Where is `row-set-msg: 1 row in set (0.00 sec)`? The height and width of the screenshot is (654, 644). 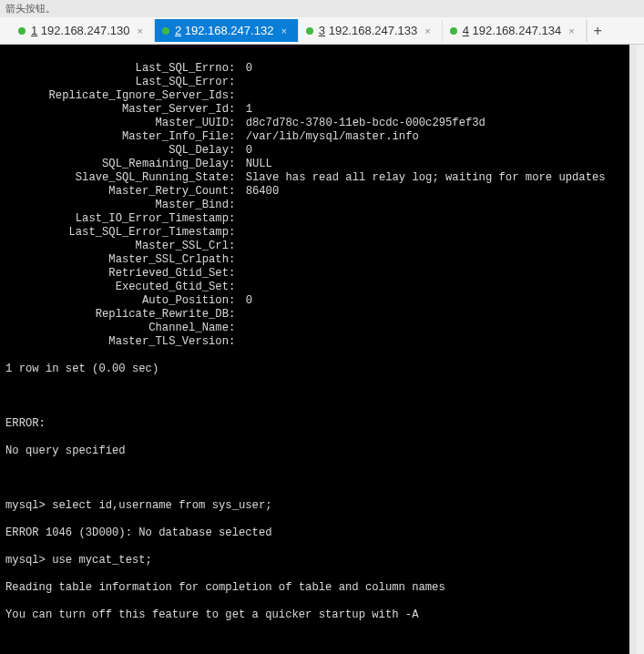
row-set-msg: 1 row in set (0.00 sec) is located at coordinates (315, 370).